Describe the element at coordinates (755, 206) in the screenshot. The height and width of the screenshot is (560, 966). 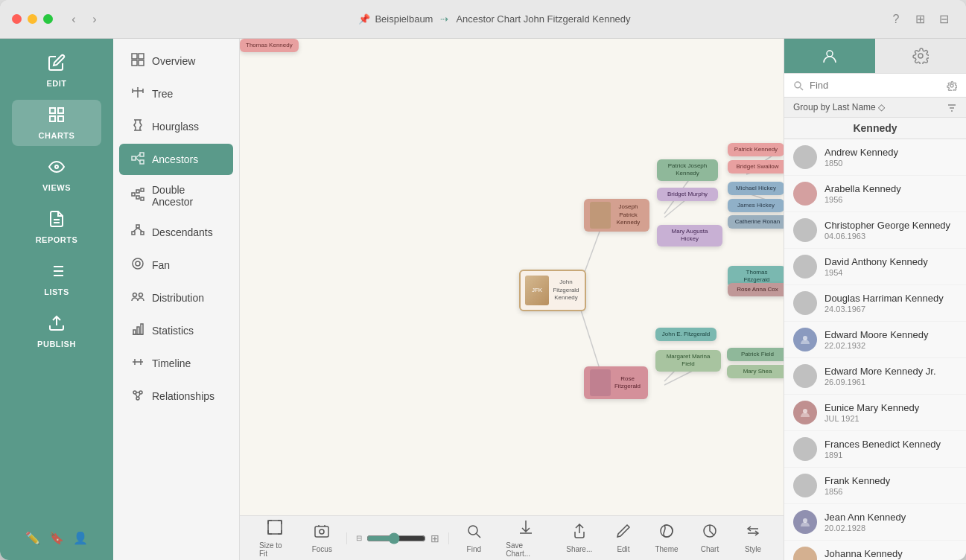
I see `tree-node-james-hickey: James Hickey` at that location.